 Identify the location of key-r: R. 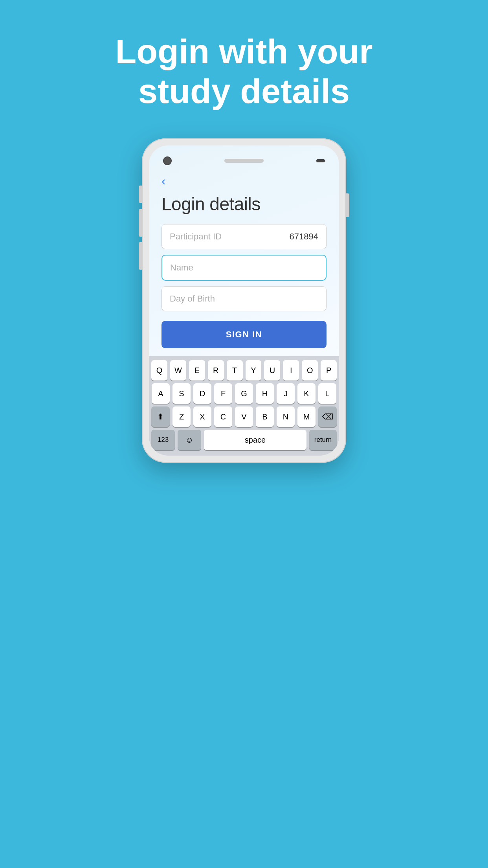
(216, 370).